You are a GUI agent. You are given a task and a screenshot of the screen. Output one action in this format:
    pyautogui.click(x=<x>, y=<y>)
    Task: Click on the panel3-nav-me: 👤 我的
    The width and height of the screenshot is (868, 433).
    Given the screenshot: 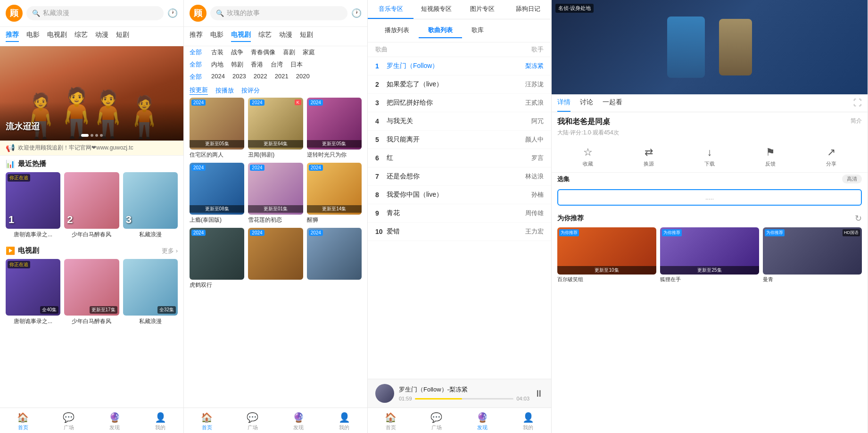 What is the action you would take?
    pyautogui.click(x=528, y=422)
    